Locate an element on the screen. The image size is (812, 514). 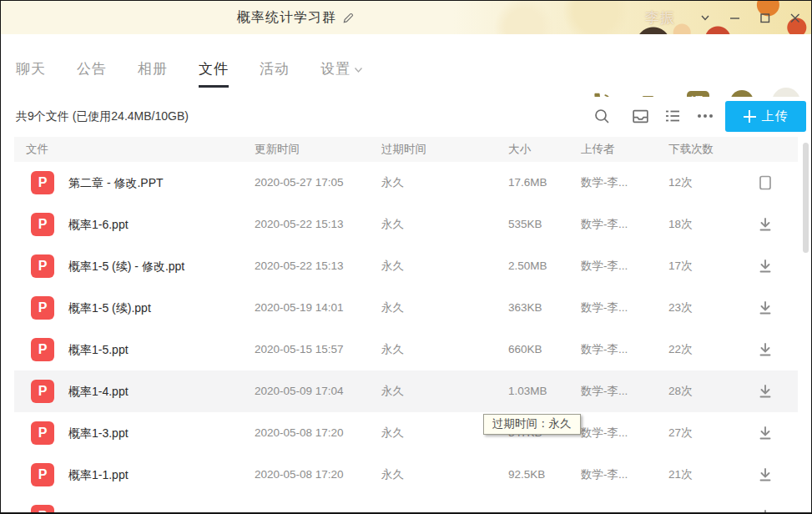
file-name: 第二章 - 修改.PPT is located at coordinates (116, 183).